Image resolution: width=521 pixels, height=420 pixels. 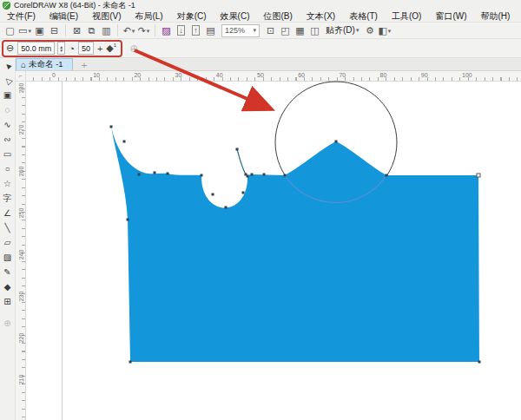 I want to click on fullscreen-preview-button: ⊡, so click(x=271, y=30).